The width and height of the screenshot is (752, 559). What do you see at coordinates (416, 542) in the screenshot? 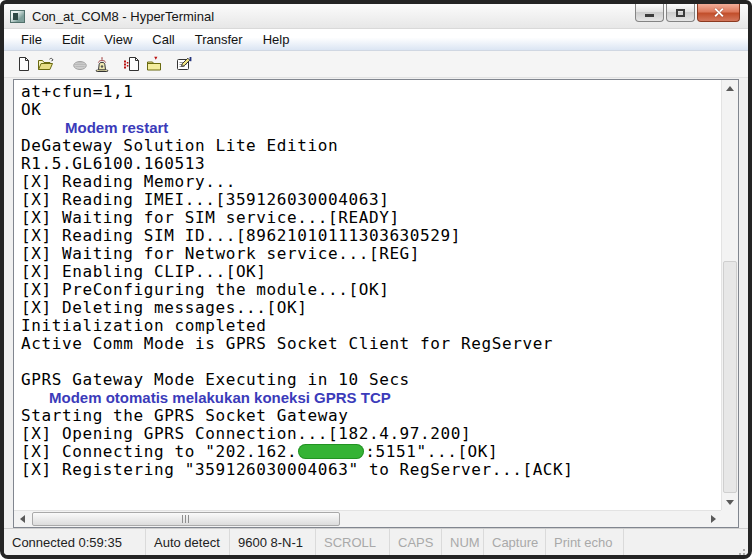
I see `status-segment-caps: CAPS` at bounding box center [416, 542].